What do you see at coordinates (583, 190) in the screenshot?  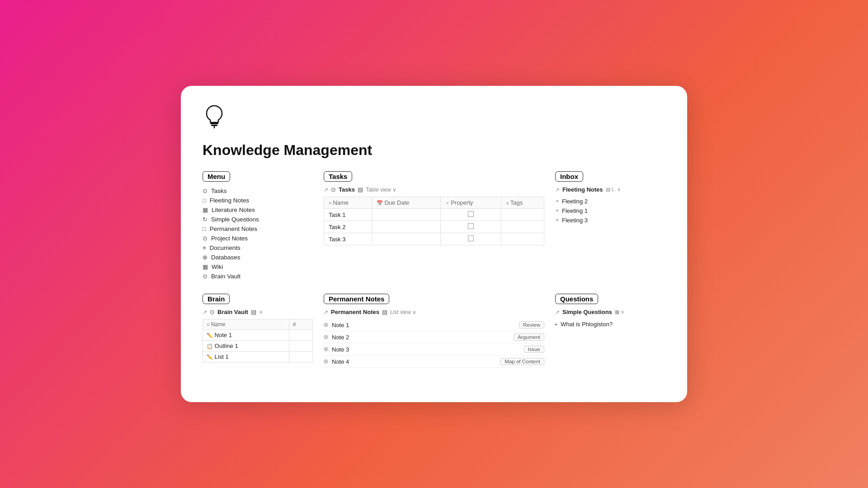 I see `inbox-section-title: Fleeting Notes` at bounding box center [583, 190].